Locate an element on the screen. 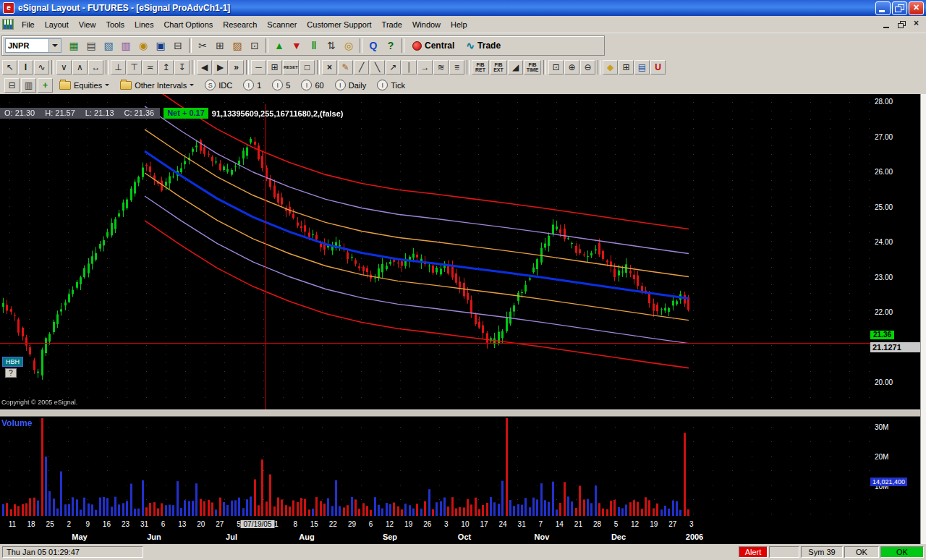  vertical-scrollbar is located at coordinates (923, 319).